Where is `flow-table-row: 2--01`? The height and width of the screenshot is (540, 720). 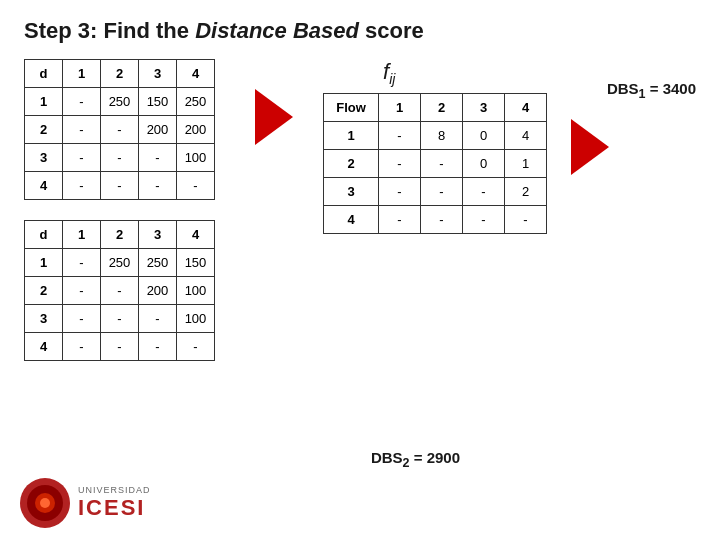
flow-table-row: 2--01 is located at coordinates (436, 164).